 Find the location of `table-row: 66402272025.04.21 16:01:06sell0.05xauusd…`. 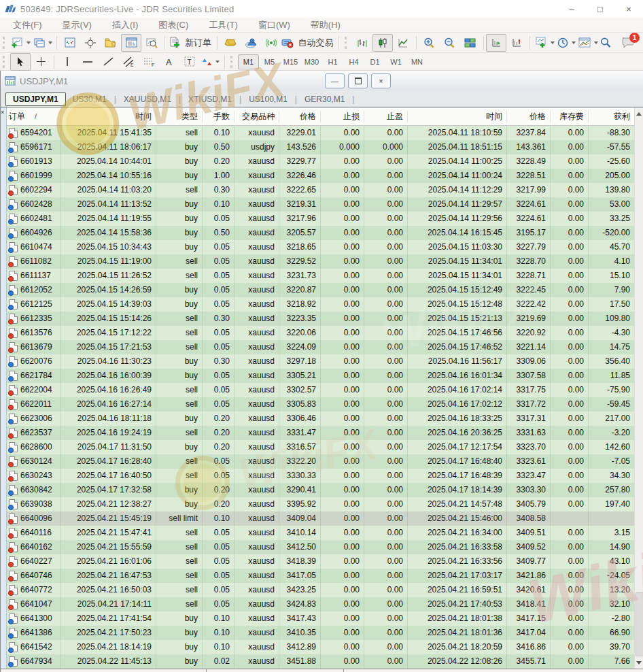

table-row: 66402272025.04.21 16:01:06sell0.05xauusd… is located at coordinates (321, 562).